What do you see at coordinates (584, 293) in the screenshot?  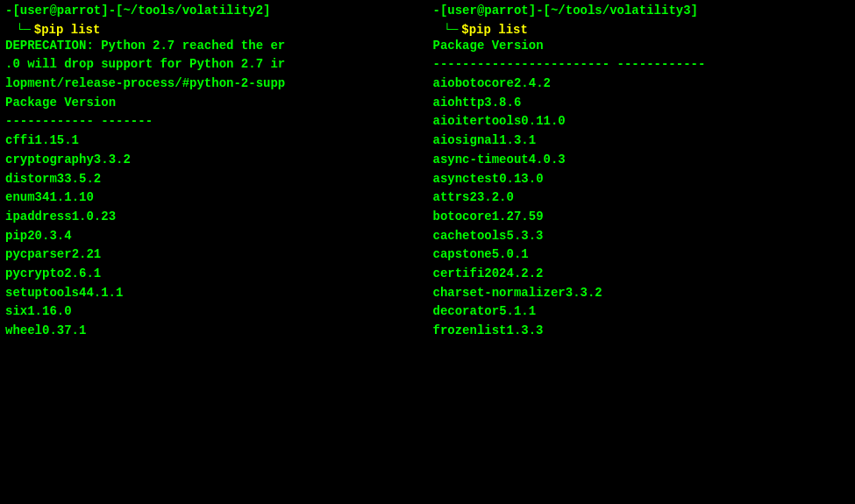 I see `right-pkg-version: 3.3.2` at bounding box center [584, 293].